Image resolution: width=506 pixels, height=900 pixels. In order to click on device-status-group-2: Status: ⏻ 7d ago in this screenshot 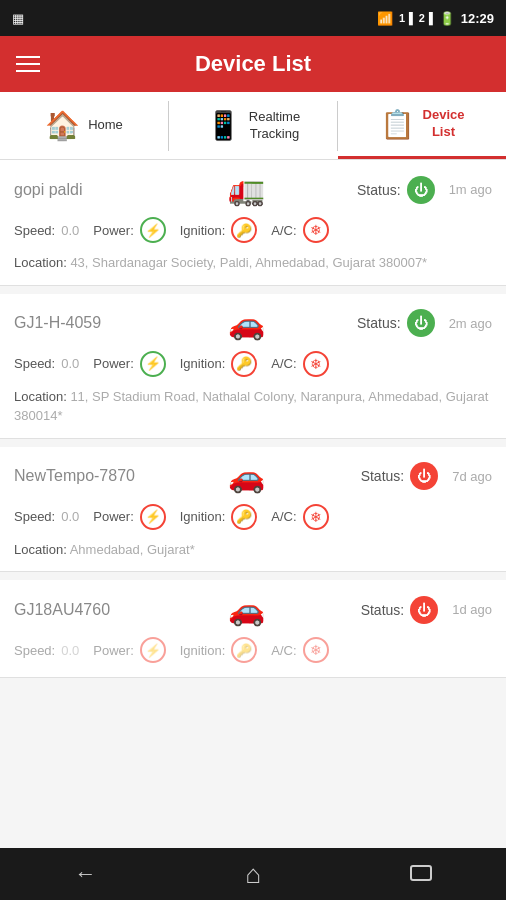, I will do `click(386, 476)`.